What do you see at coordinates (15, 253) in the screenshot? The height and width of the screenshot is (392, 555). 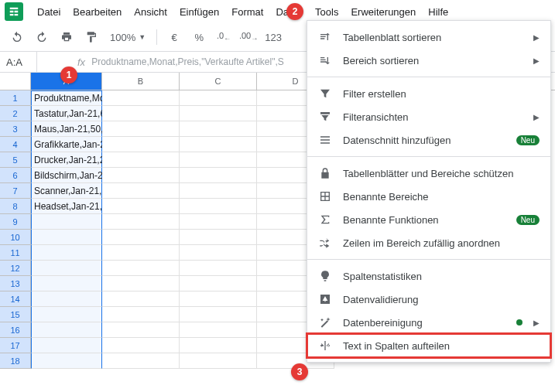 I see `row-header: 11` at bounding box center [15, 253].